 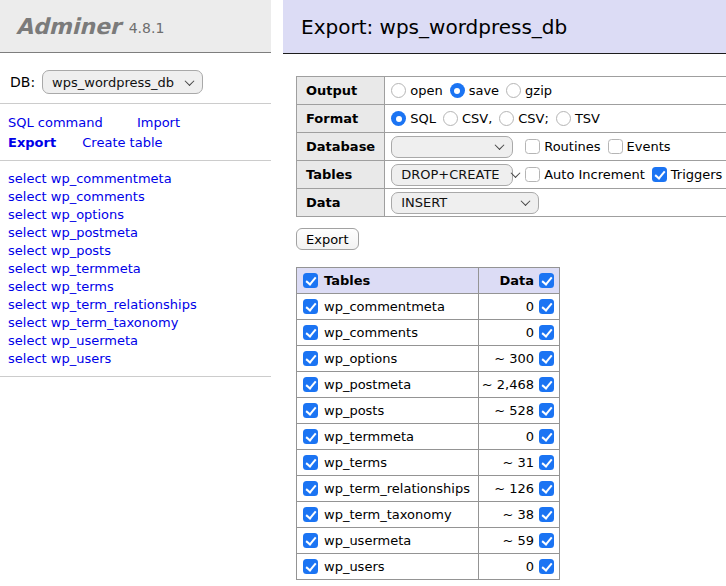 I want to click on table-name-cell: wp_posts, so click(x=388, y=410).